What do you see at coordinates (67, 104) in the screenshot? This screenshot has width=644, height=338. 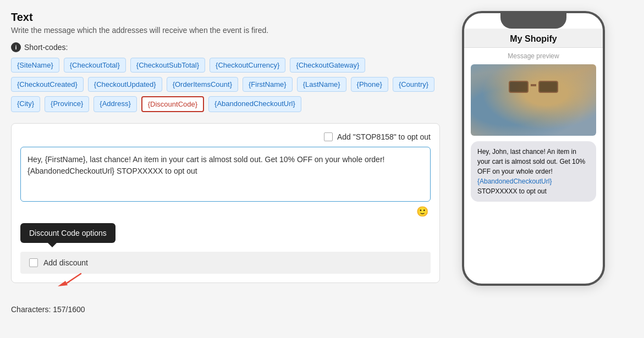 I see `shortcode-Province: {Province}` at bounding box center [67, 104].